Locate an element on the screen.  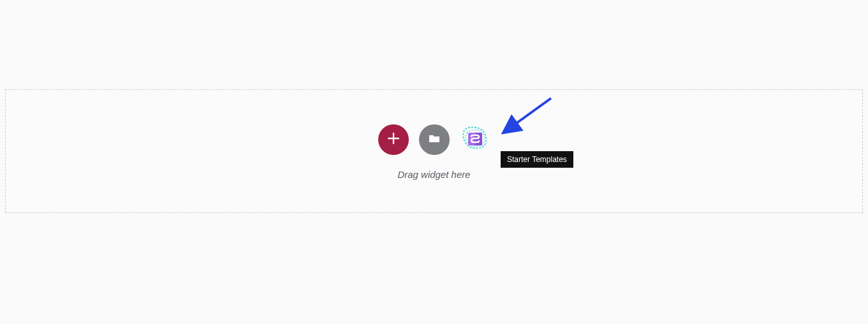
drag-hint-text: Drag widget here is located at coordinates (434, 175).